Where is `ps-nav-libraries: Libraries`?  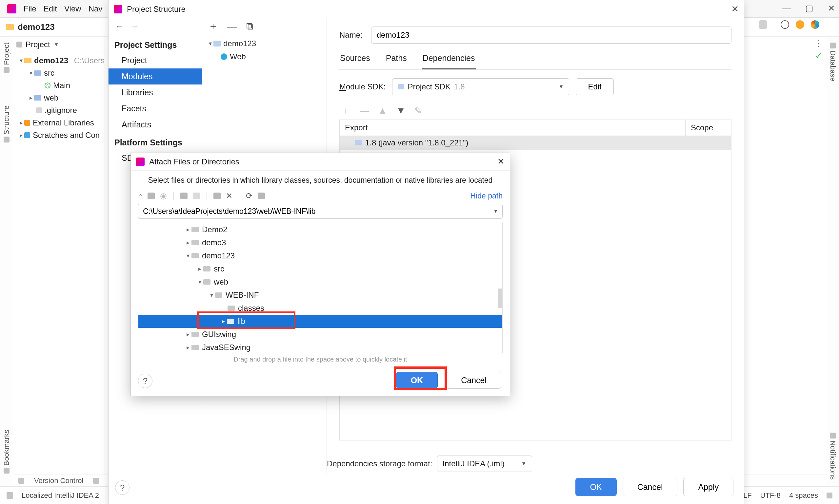
ps-nav-libraries: Libraries is located at coordinates (155, 92).